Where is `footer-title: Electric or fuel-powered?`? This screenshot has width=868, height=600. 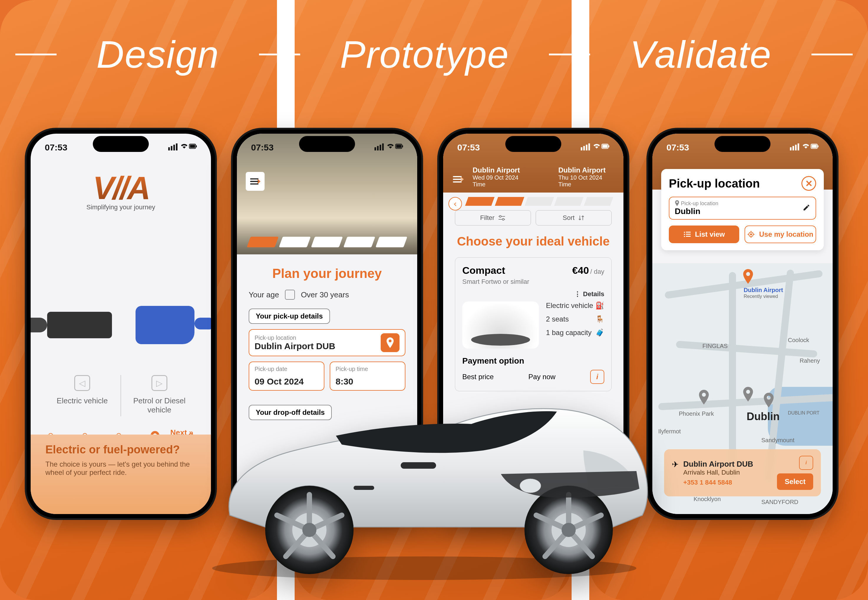 footer-title: Electric or fuel-powered? is located at coordinates (121, 450).